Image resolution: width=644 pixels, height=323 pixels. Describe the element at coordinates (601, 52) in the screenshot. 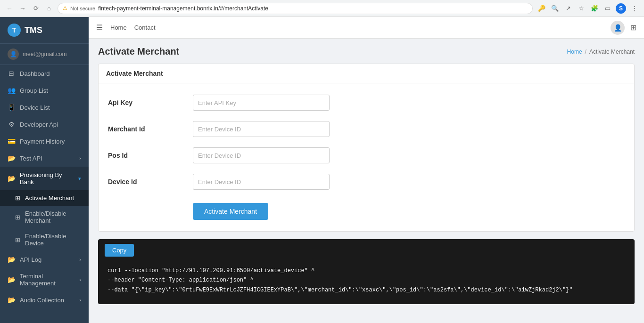

I see `breadcrumb: Home / Activate Merchant` at that location.